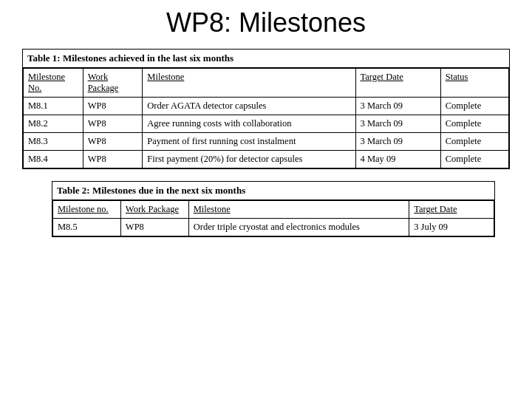 This screenshot has height=399, width=532. I want to click on table2-cell-wp: WP8, so click(154, 228).